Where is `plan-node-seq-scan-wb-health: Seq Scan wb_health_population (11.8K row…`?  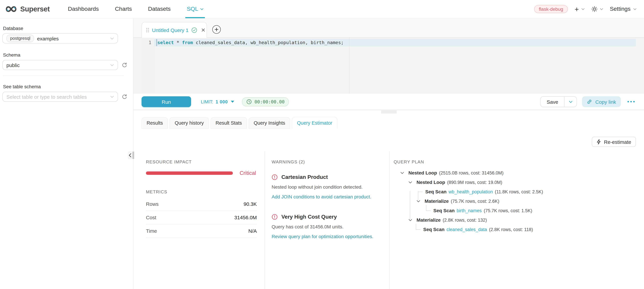
plan-node-seq-scan-wb-health: Seq Scan wb_health_population (11.8K row… is located at coordinates (516, 192).